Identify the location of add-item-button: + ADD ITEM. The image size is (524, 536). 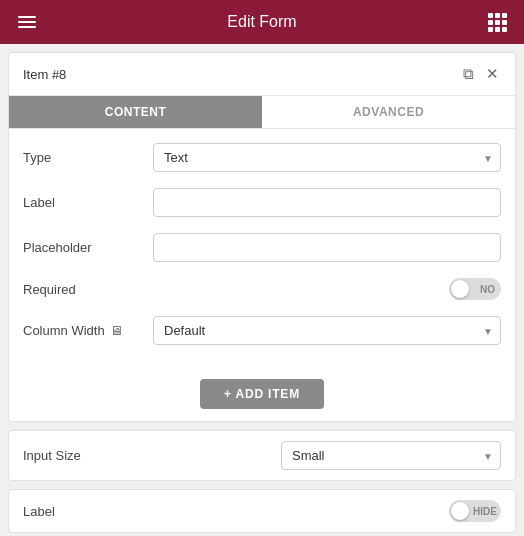
(262, 394).